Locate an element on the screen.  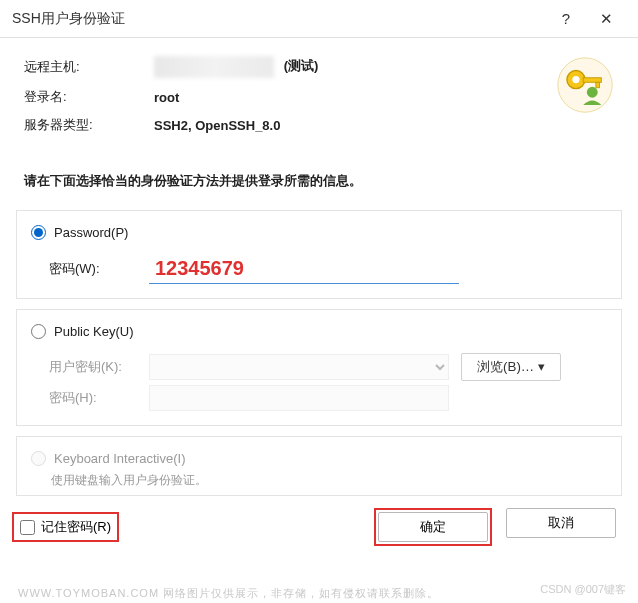
instruction-text: 请在下面选择恰当的身份验证方法并提供登录所需的信息。 is located at coordinates (319, 179).